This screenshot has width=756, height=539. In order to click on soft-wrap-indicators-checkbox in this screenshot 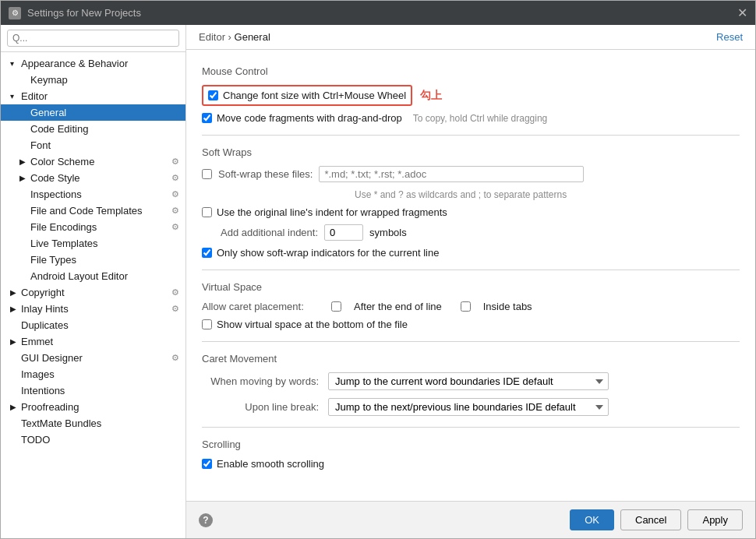, I will do `click(207, 252)`.